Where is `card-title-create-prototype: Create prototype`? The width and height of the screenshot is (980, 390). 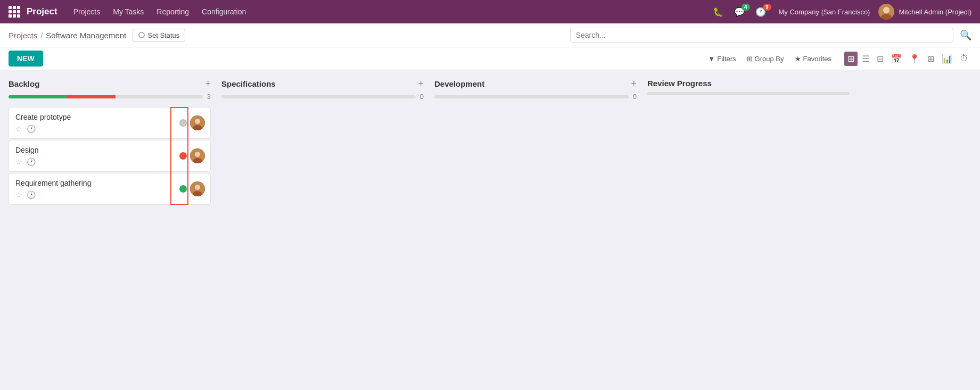
card-title-create-prototype: Create prototype is located at coordinates (110, 117).